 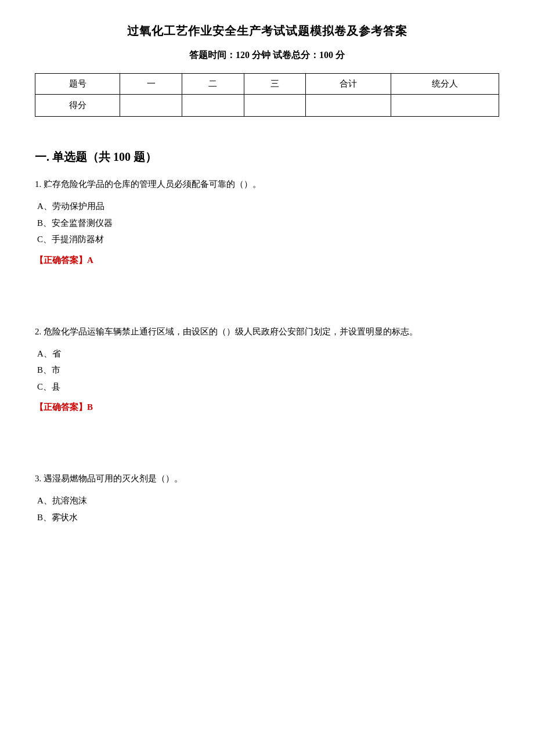 I want to click on question-2-answer-bracket: 【正确答案】, so click(x=61, y=407).